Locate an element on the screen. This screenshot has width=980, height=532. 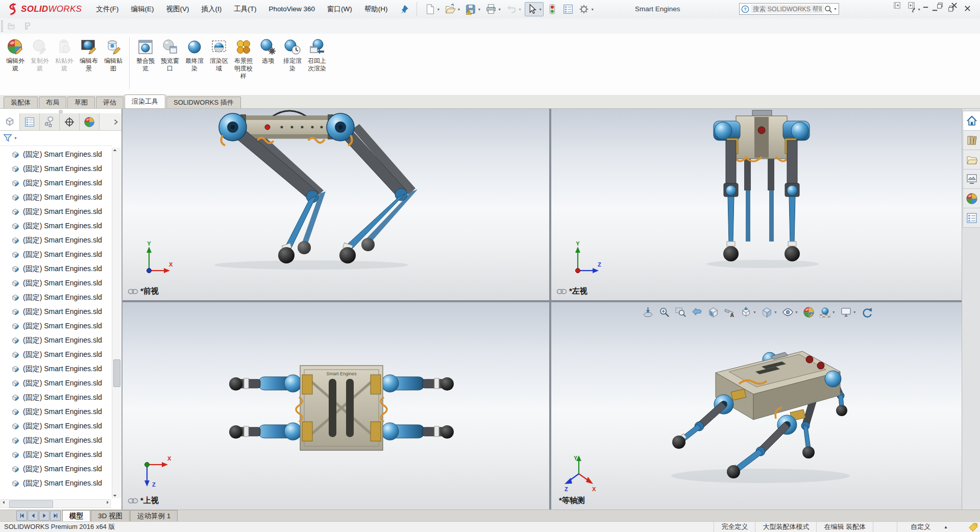
home-tab is located at coordinates (971, 120).